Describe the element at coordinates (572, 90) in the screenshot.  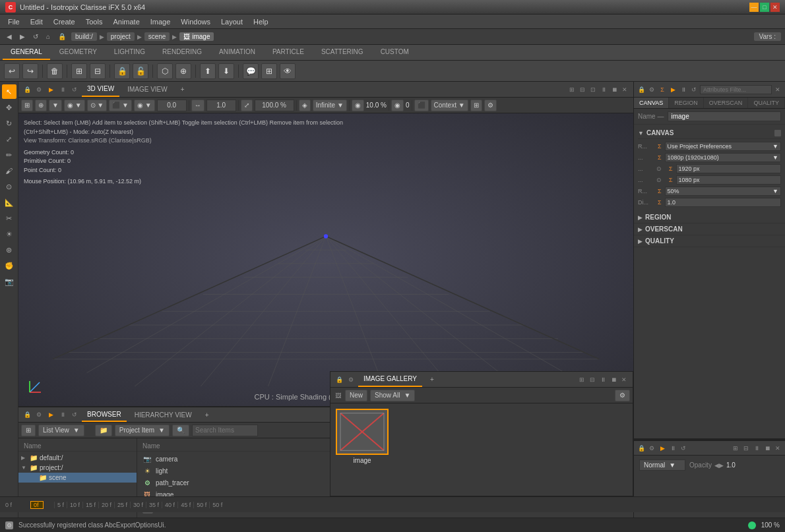
I see `layout-1-icon: ⊞` at that location.